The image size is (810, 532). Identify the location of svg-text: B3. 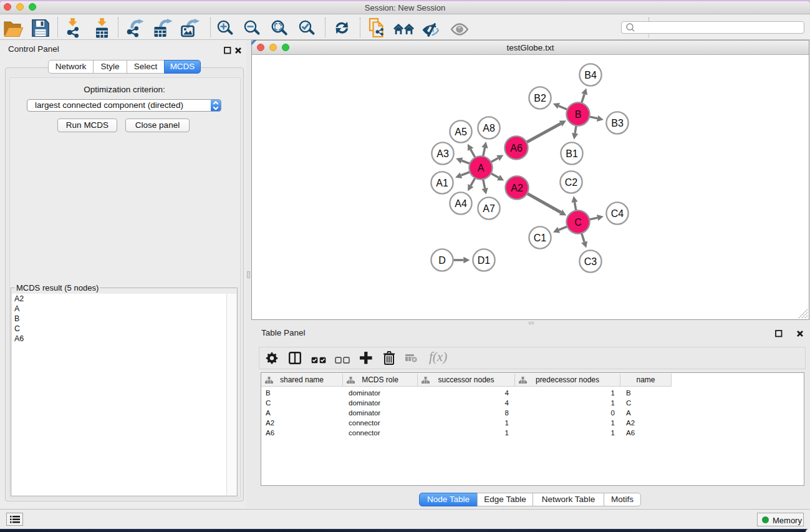
(617, 123).